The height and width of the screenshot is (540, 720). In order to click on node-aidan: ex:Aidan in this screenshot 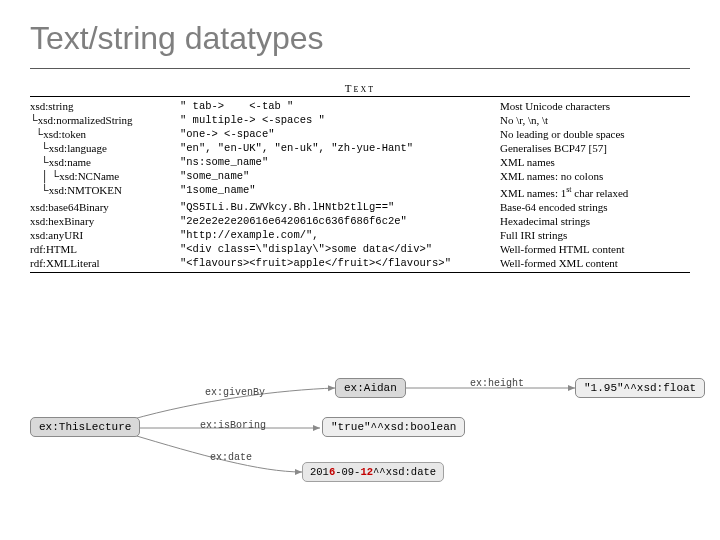, I will do `click(370, 388)`.